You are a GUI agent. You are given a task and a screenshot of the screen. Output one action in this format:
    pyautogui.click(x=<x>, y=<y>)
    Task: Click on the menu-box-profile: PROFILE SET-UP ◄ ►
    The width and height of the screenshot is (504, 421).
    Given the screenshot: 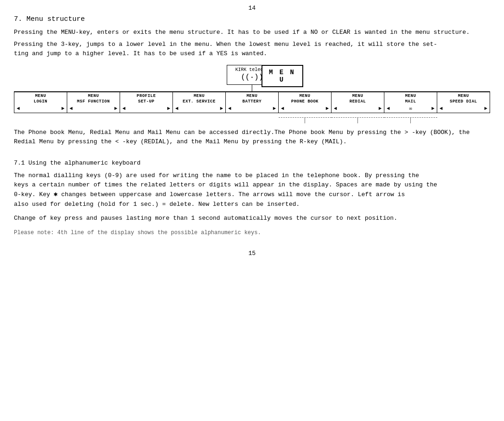 What is the action you would take?
    pyautogui.click(x=147, y=102)
    